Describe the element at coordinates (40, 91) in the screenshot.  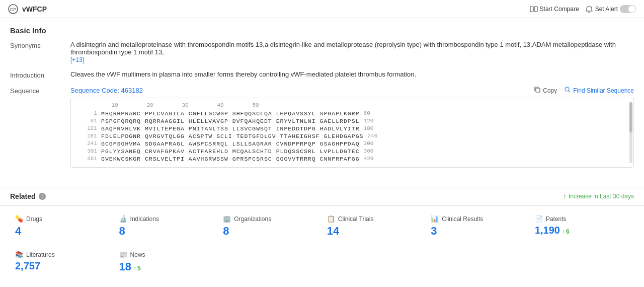
I see `sequence-label: Sequence` at that location.